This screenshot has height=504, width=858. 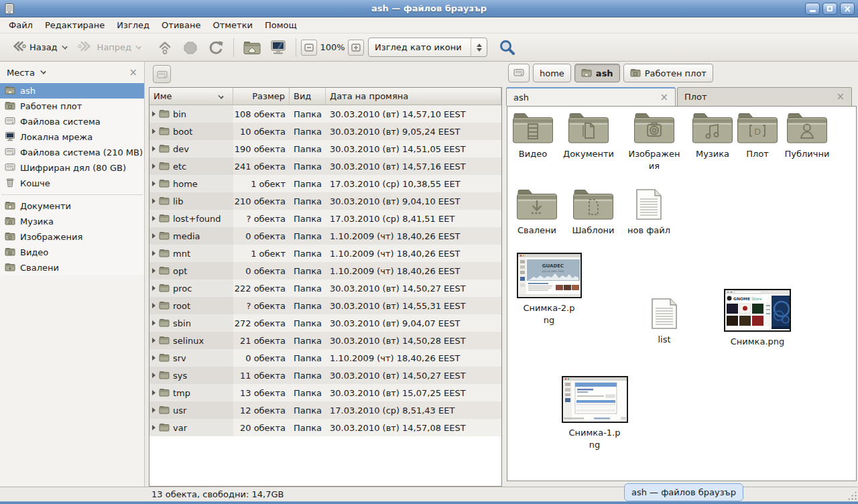 I want to click on table-row: srv0 обектаПапка 1.10.2009 (чт) 18,40,26…, so click(x=326, y=358).